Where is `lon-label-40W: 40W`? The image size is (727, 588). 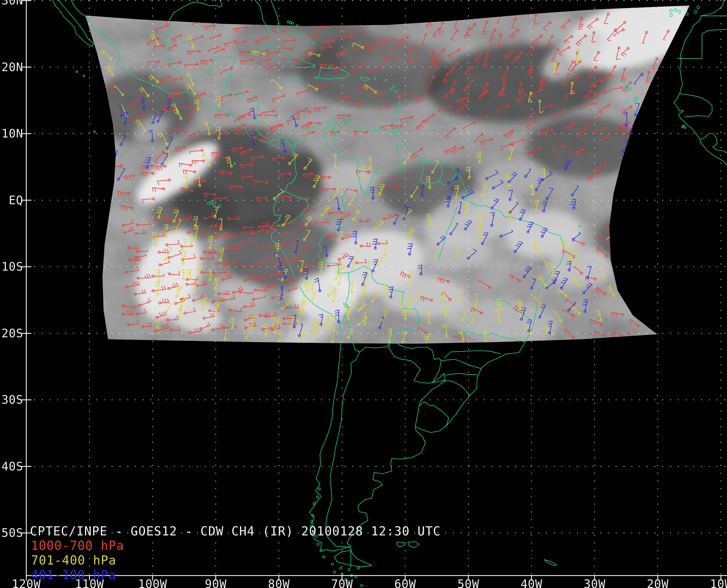 lon-label-40W: 40W is located at coordinates (531, 583).